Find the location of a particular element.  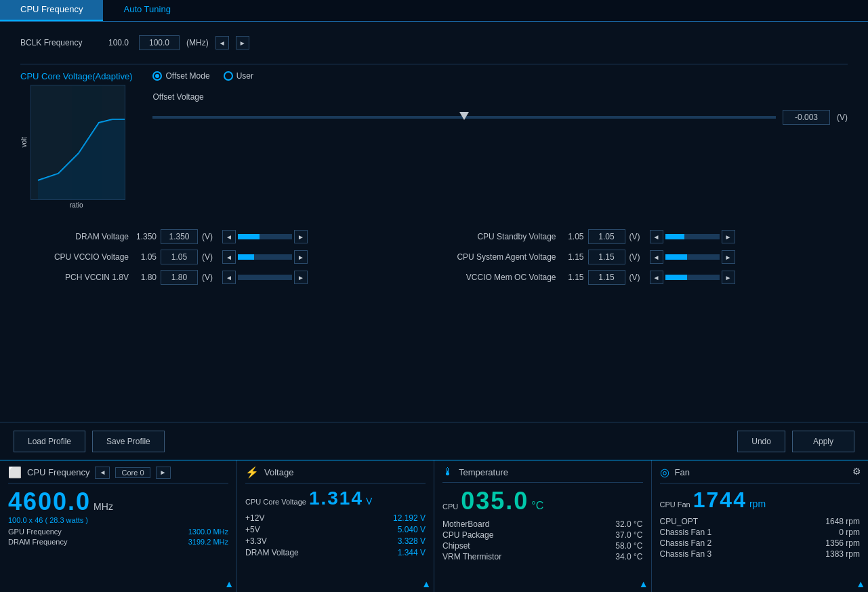

cpu-freq-big-row: 4600.0 MHz is located at coordinates (118, 502).